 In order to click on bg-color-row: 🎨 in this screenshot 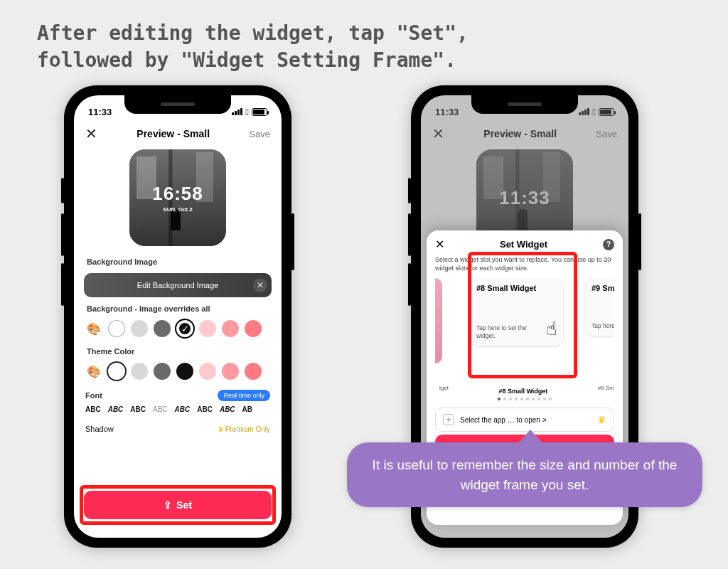, I will do `click(178, 329)`.